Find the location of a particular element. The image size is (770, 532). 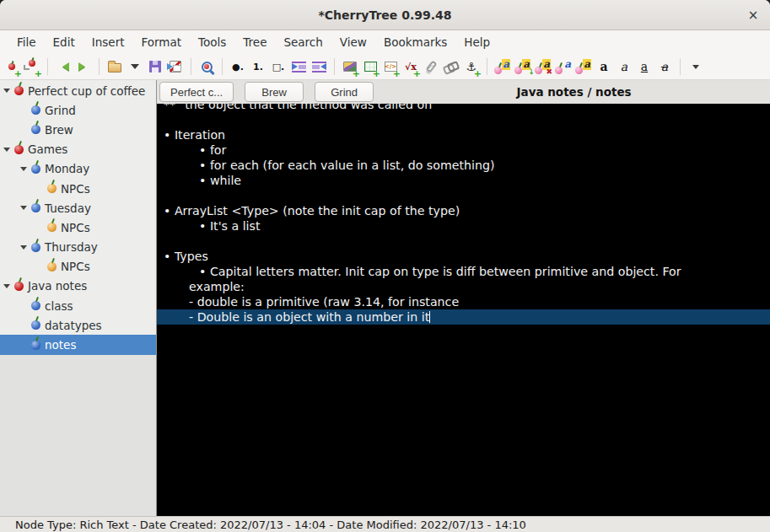

editor-line-text: • Iteration is located at coordinates (194, 135).